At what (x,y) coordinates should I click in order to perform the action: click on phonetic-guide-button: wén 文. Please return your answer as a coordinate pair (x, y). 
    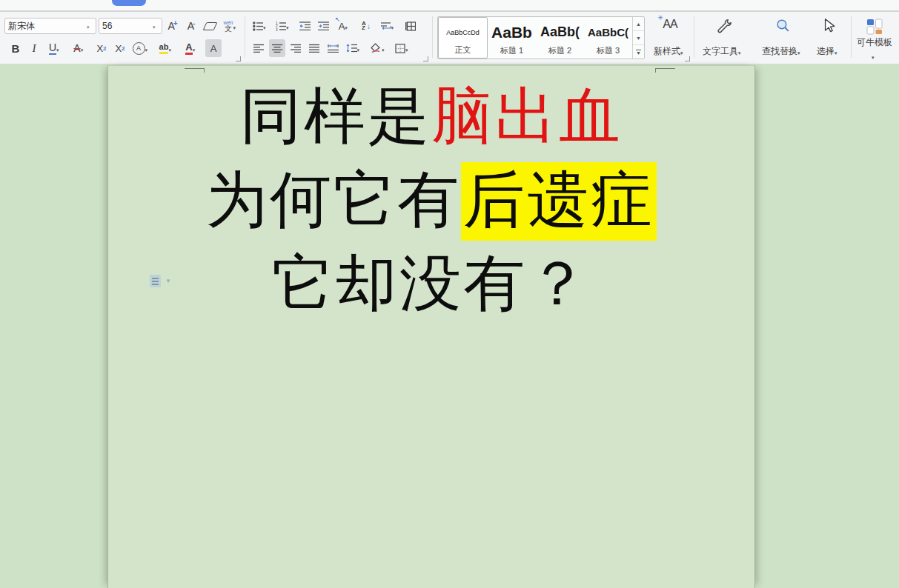
    Looking at the image, I should click on (231, 26).